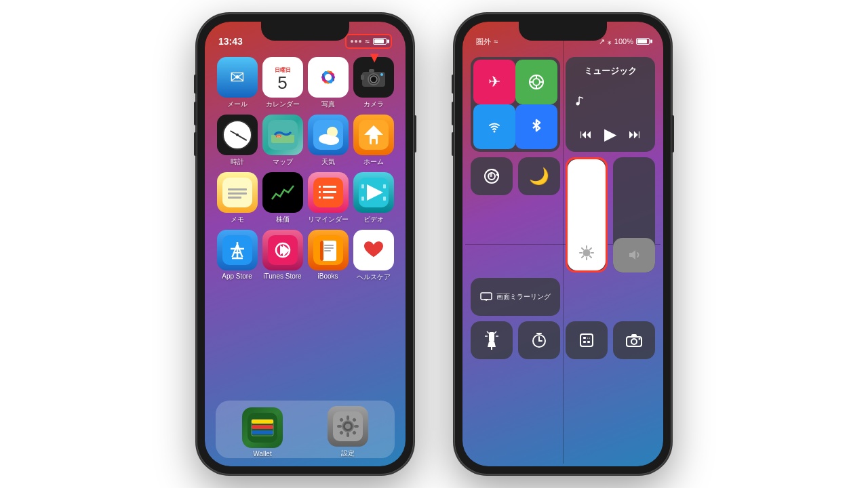 The image size is (868, 488). Describe the element at coordinates (282, 83) in the screenshot. I see `app-calendar: 日曜日 5 カレンダー` at that location.